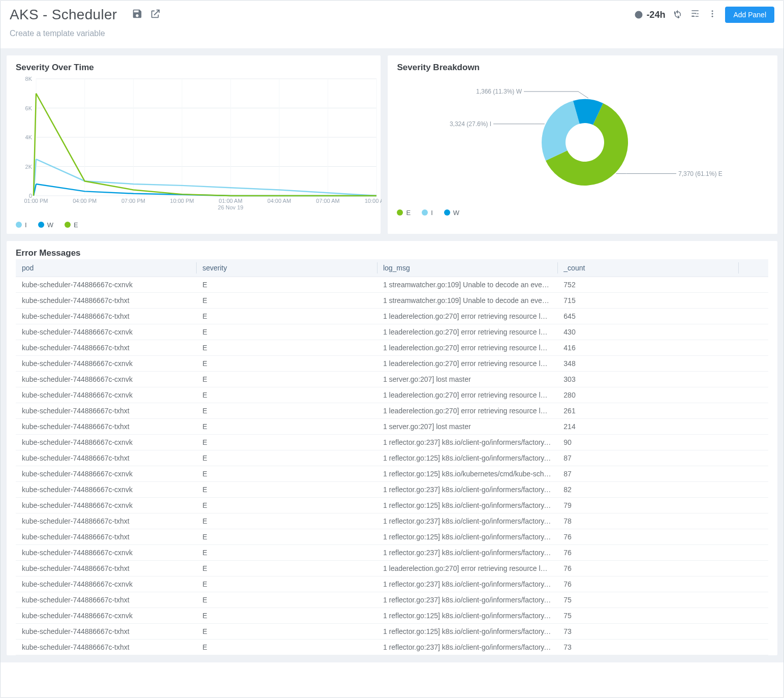  I want to click on svg-text: 8K, so click(29, 79).